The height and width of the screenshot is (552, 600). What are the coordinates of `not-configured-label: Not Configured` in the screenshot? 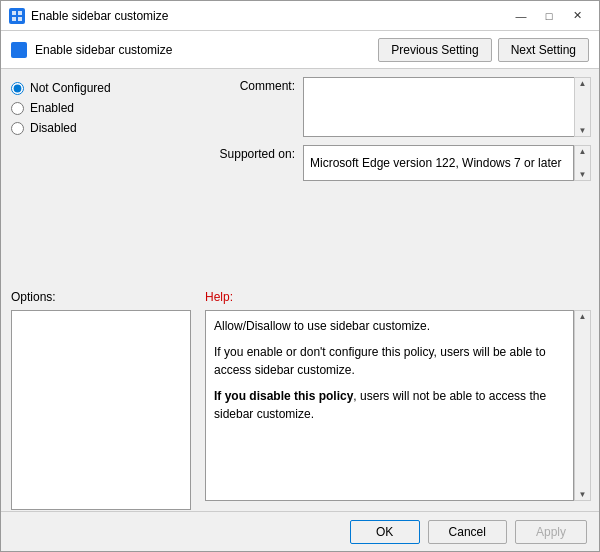 It's located at (70, 88).